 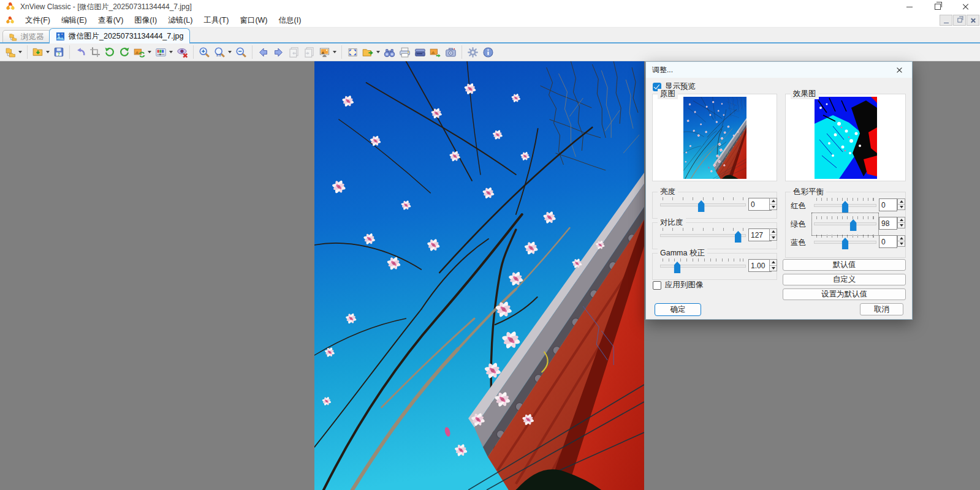 I want to click on mdi-restore-button, so click(x=960, y=20).